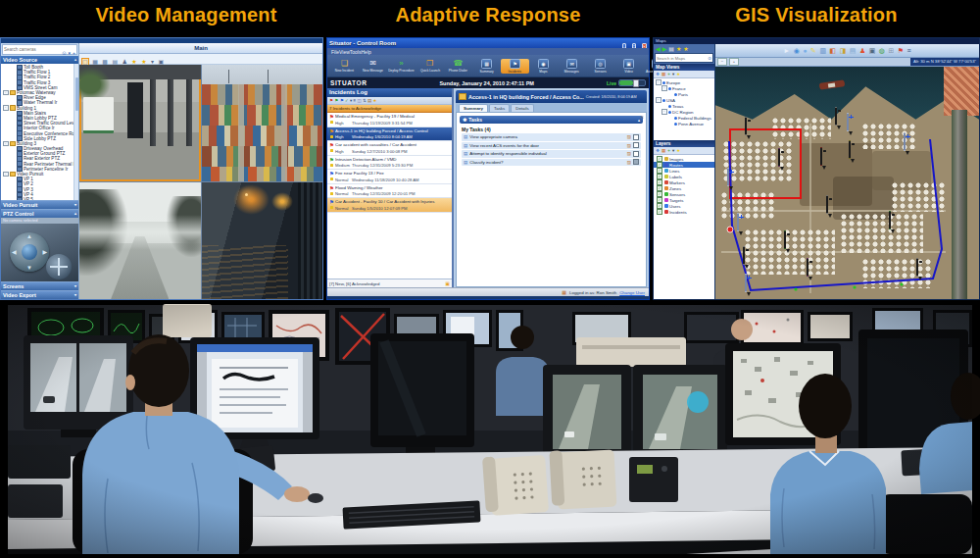 The width and height of the screenshot is (980, 558). Describe the element at coordinates (825, 154) in the screenshot. I see `unit-marker-red` at that location.